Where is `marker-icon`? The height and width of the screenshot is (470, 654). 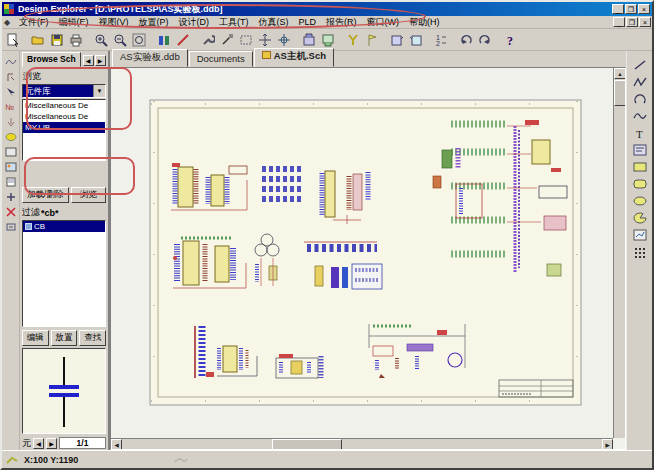 marker-icon is located at coordinates (372, 40).